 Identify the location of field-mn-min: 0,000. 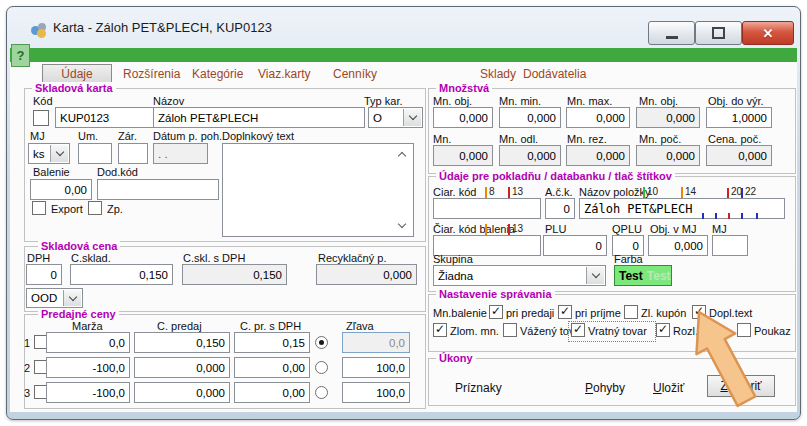
(530, 118).